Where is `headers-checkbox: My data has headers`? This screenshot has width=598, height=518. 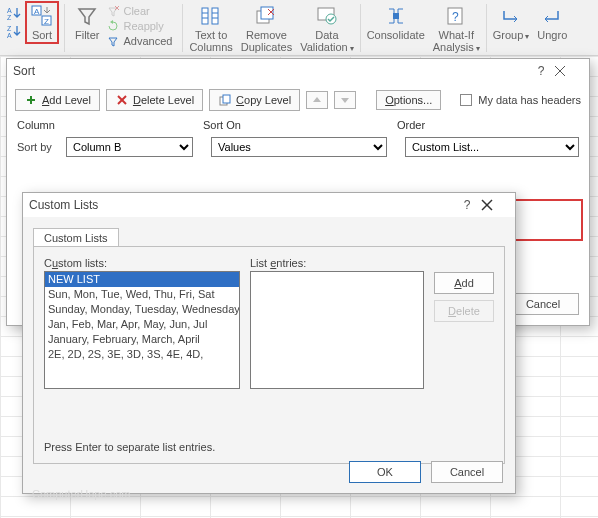
headers-checkbox: My data has headers is located at coordinates (520, 100).